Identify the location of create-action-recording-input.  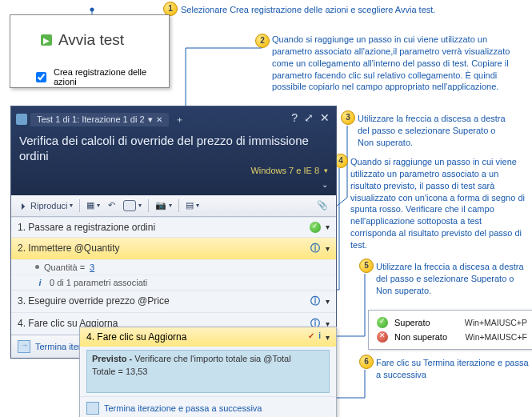
(42, 77).